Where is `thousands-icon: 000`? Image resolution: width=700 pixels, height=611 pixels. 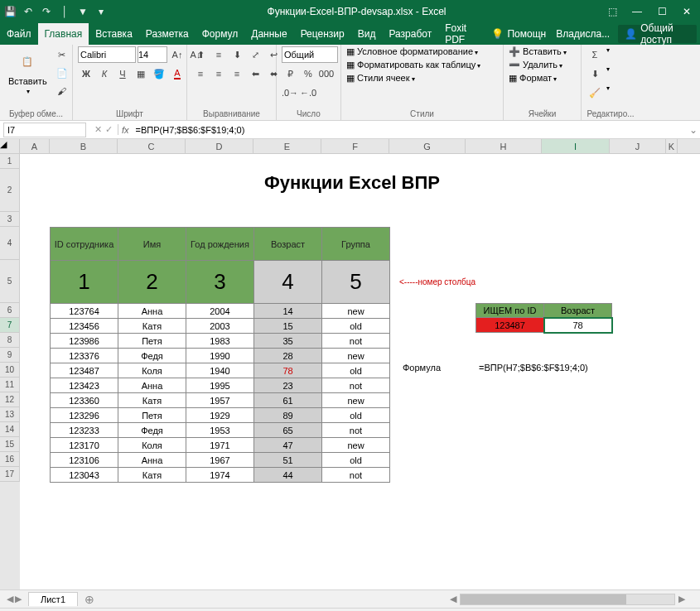 thousands-icon: 000 is located at coordinates (326, 74).